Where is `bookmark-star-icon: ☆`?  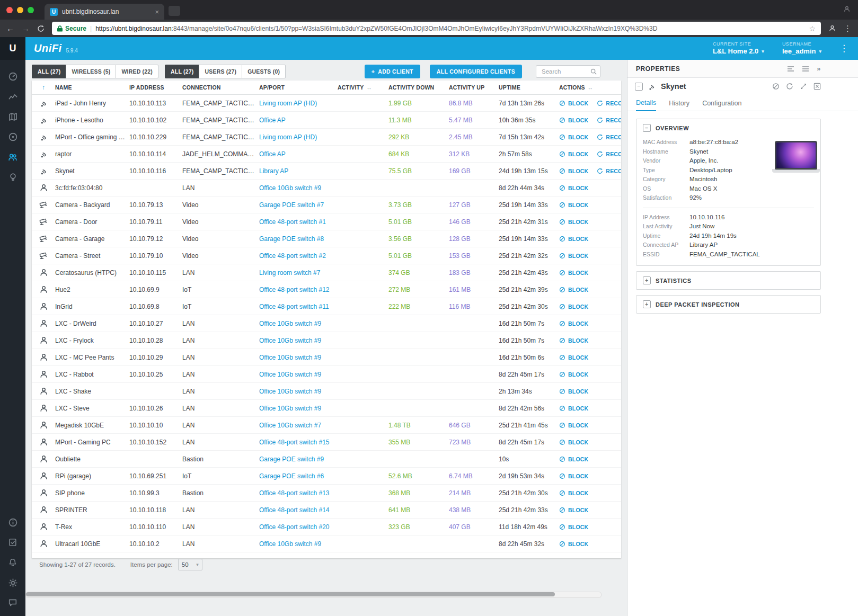 bookmark-star-icon: ☆ is located at coordinates (812, 29).